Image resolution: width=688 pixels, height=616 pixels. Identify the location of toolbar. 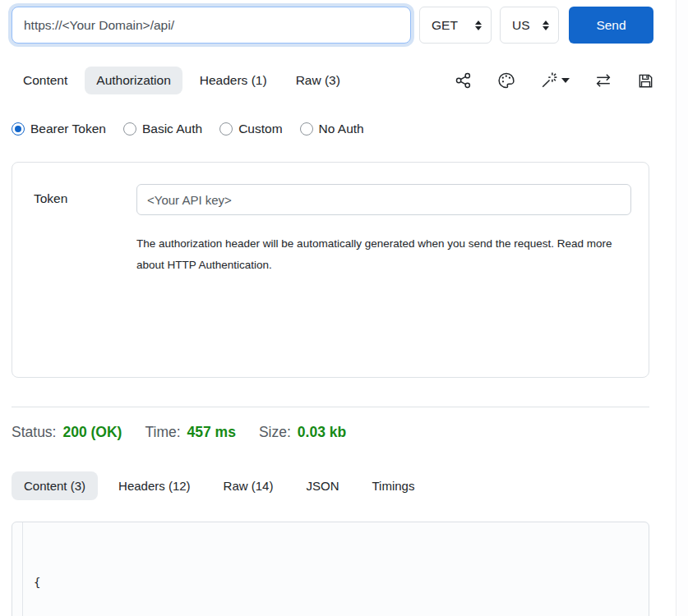
(560, 80).